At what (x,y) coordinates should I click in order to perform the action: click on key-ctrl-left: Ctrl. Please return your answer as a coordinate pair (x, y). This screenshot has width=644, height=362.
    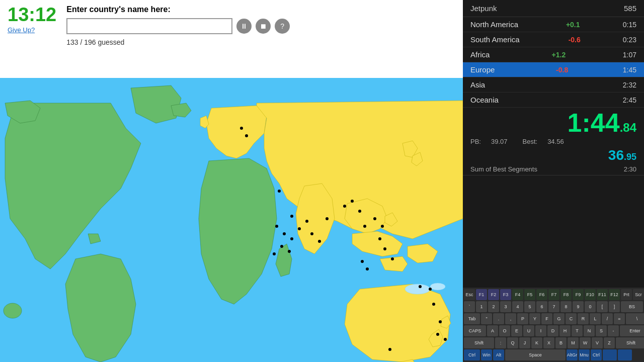
    Looking at the image, I should click on (472, 355).